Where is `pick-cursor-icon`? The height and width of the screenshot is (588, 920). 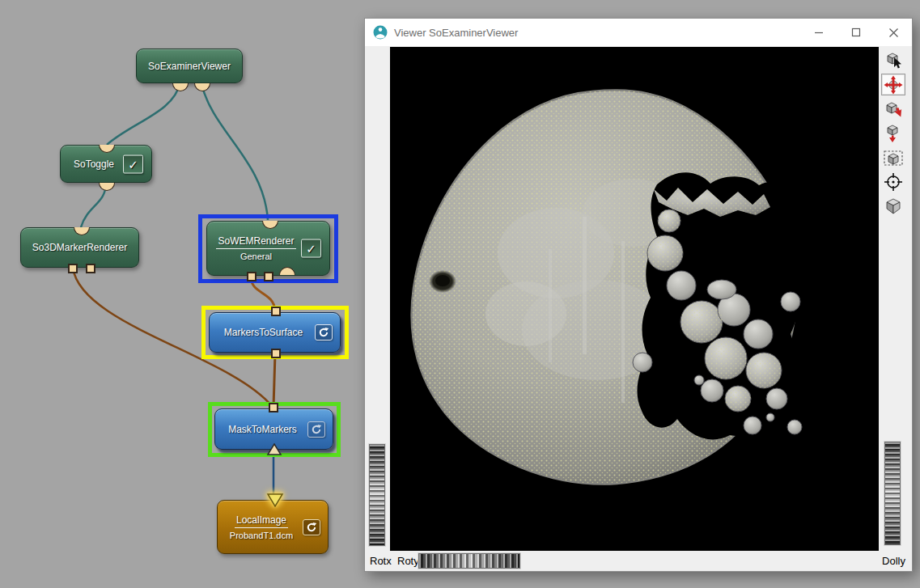 pick-cursor-icon is located at coordinates (893, 61).